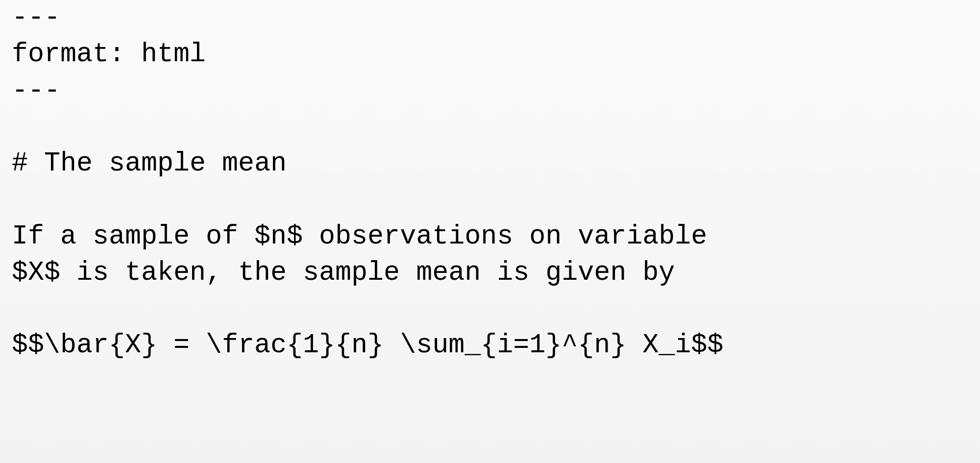 The height and width of the screenshot is (463, 980). What do you see at coordinates (490, 54) in the screenshot?
I see `frontmatter-format: format: html` at bounding box center [490, 54].